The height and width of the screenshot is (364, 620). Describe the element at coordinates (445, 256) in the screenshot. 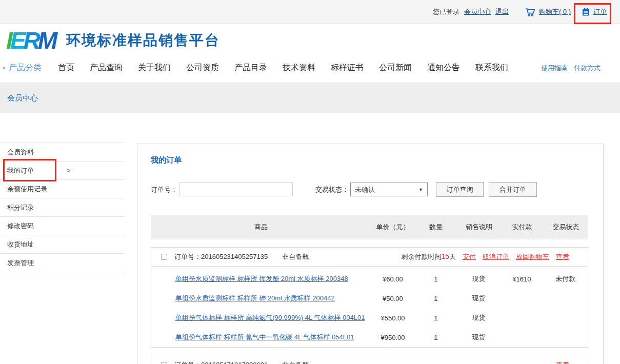

I see `countdown-days: 15` at that location.